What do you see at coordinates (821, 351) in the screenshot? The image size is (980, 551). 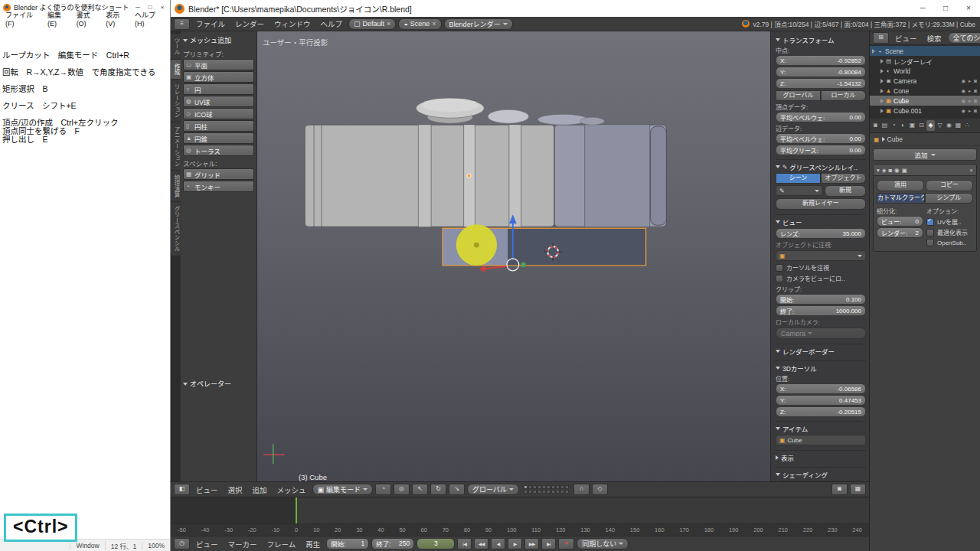 I see `render-border-panel-header: レンダーボーダー` at bounding box center [821, 351].